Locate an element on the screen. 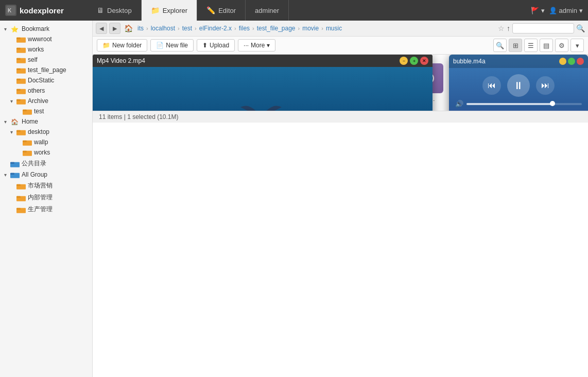 Image resolution: width=588 pixels, height=377 pixels. music-player-title: bubble.m4a is located at coordinates (506, 61).